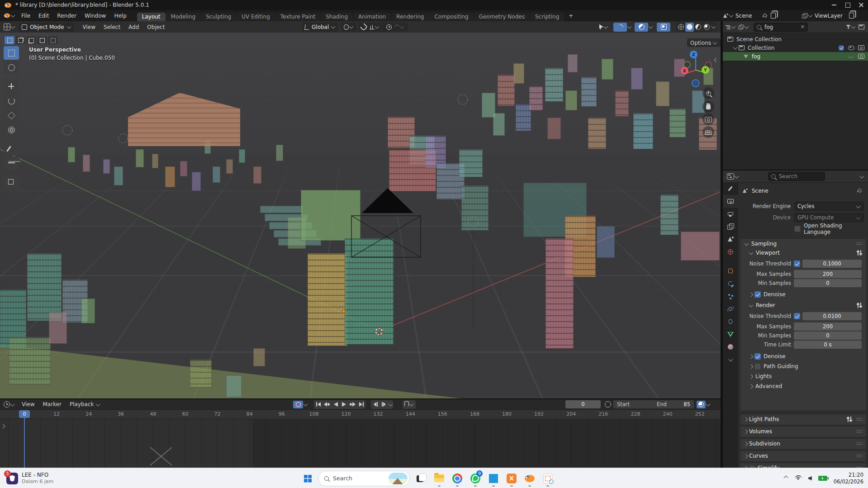 The width and height of the screenshot is (868, 488). What do you see at coordinates (360, 414) in the screenshot?
I see `timeline-ruler: 1224364860728496108120132144156168180192…` at bounding box center [360, 414].